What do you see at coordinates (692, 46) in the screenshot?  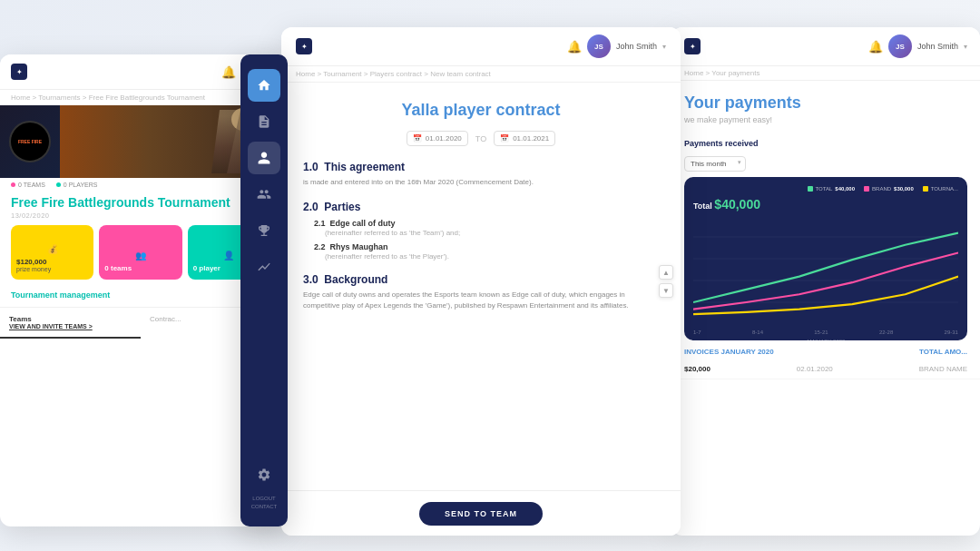 I see `nav-logo-payments` at bounding box center [692, 46].